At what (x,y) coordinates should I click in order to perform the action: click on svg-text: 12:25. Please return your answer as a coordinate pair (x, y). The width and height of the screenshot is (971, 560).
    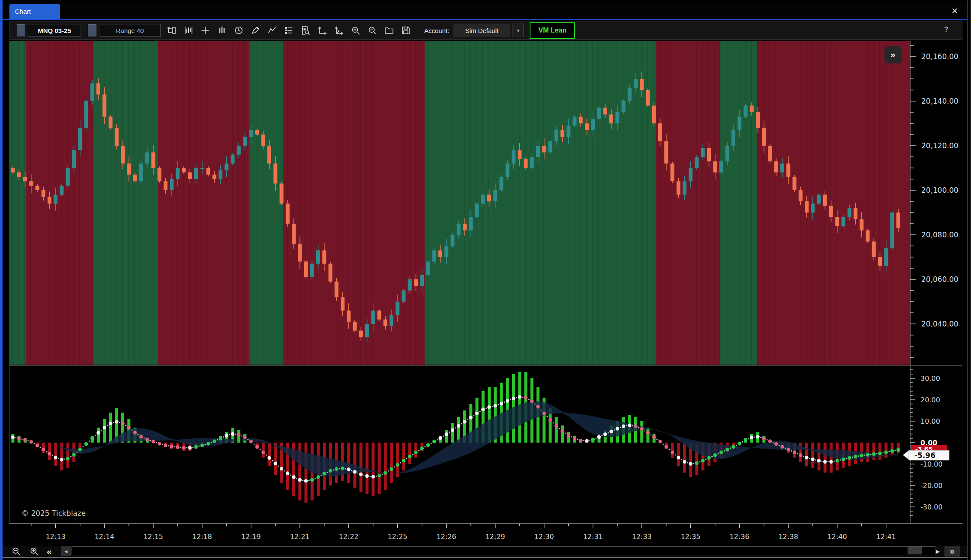
    Looking at the image, I should click on (398, 536).